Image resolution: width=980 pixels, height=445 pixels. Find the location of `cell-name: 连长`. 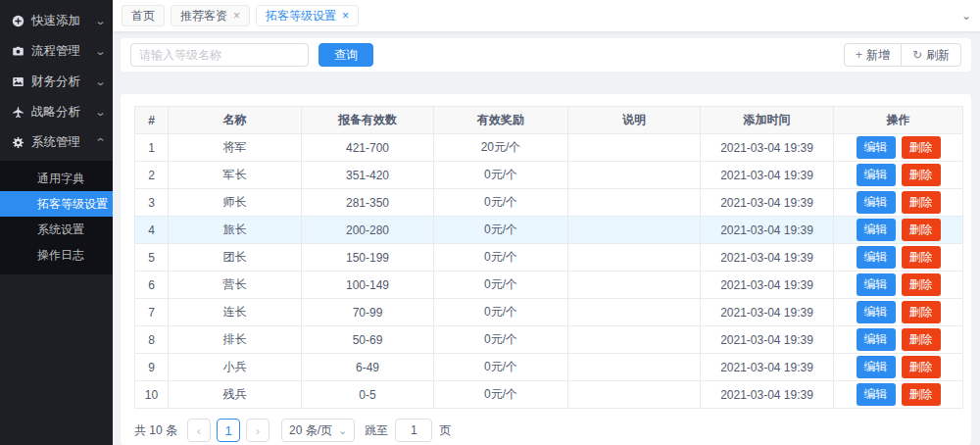

cell-name: 连长 is located at coordinates (235, 313).